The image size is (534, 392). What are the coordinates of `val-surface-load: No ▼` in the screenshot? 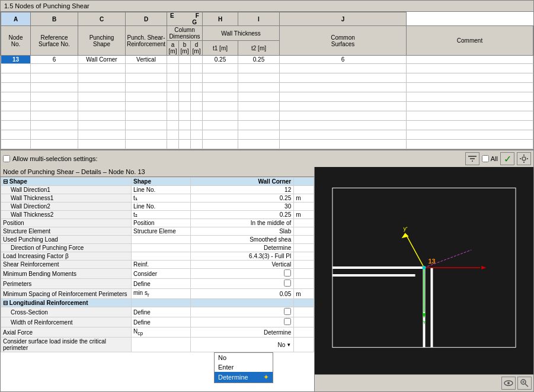 It's located at (242, 345).